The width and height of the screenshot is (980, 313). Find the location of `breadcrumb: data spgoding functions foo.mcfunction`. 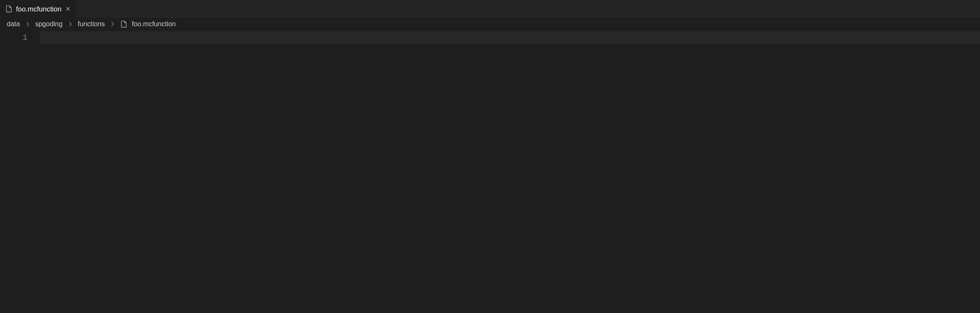

breadcrumb: data spgoding functions foo.mcfunction is located at coordinates (490, 24).